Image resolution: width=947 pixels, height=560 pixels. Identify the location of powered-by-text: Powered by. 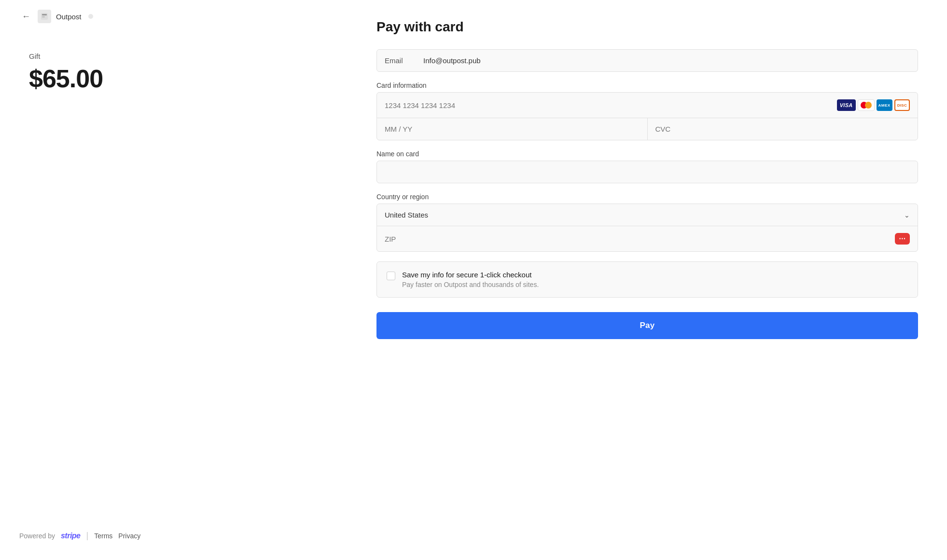
(37, 536).